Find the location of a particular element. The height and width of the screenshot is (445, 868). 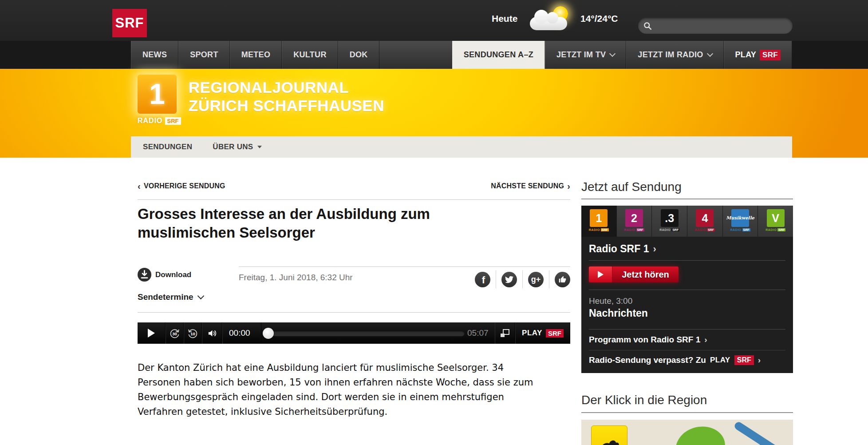

station-tab-radio-srf-virus: V RADIO SRF is located at coordinates (776, 221).